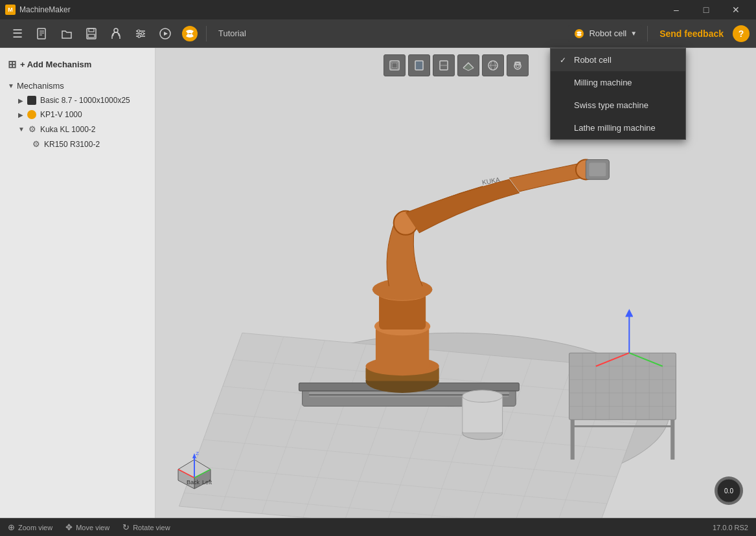 Image resolution: width=756 pixels, height=536 pixels. I want to click on plane-view-button, so click(468, 65).